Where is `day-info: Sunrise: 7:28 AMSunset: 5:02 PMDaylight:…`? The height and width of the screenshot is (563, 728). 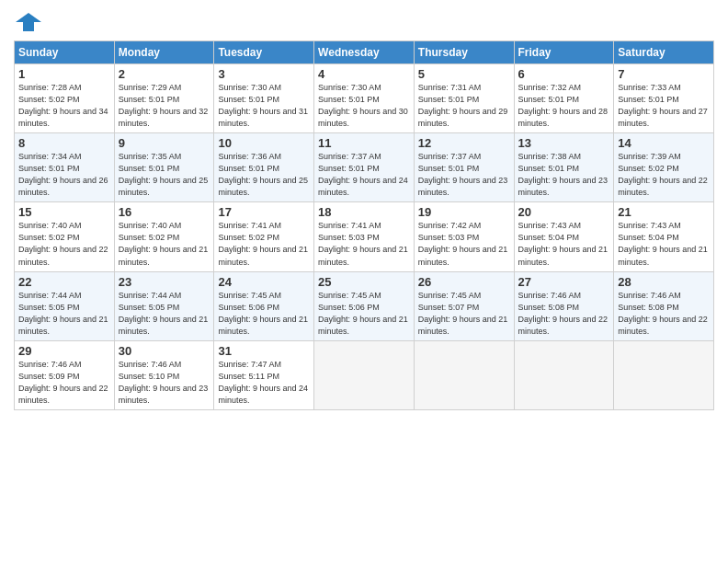 day-info: Sunrise: 7:28 AMSunset: 5:02 PMDaylight:… is located at coordinates (64, 106).